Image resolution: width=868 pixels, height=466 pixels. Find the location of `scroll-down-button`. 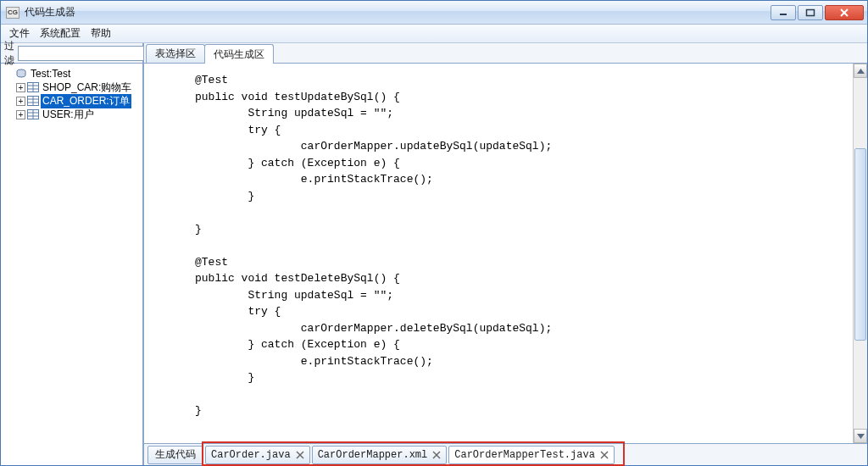

scroll-down-button is located at coordinates (860, 435).